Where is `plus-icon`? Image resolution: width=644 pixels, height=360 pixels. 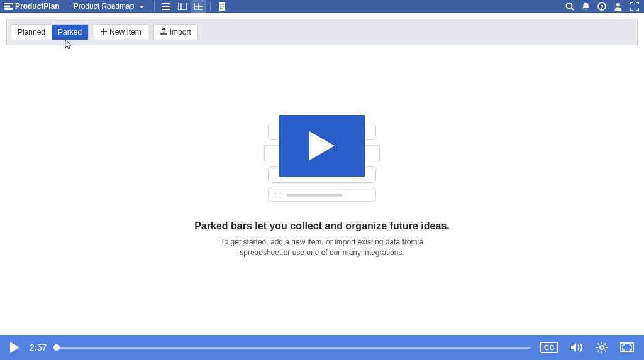 plus-icon is located at coordinates (104, 32).